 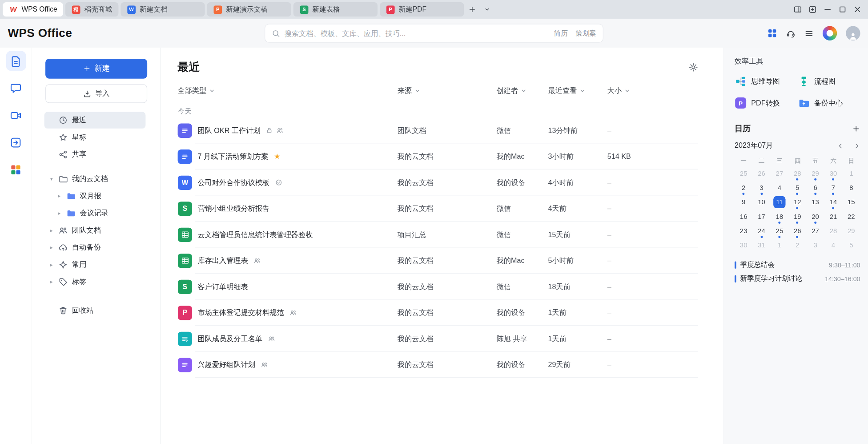 I want to click on calendar-day: 18, so click(x=780, y=217).